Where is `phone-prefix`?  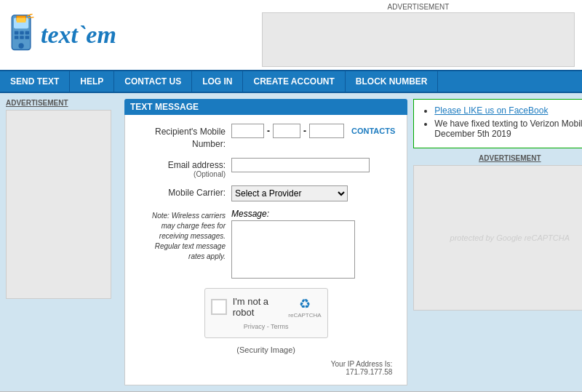
phone-prefix is located at coordinates (287, 131).